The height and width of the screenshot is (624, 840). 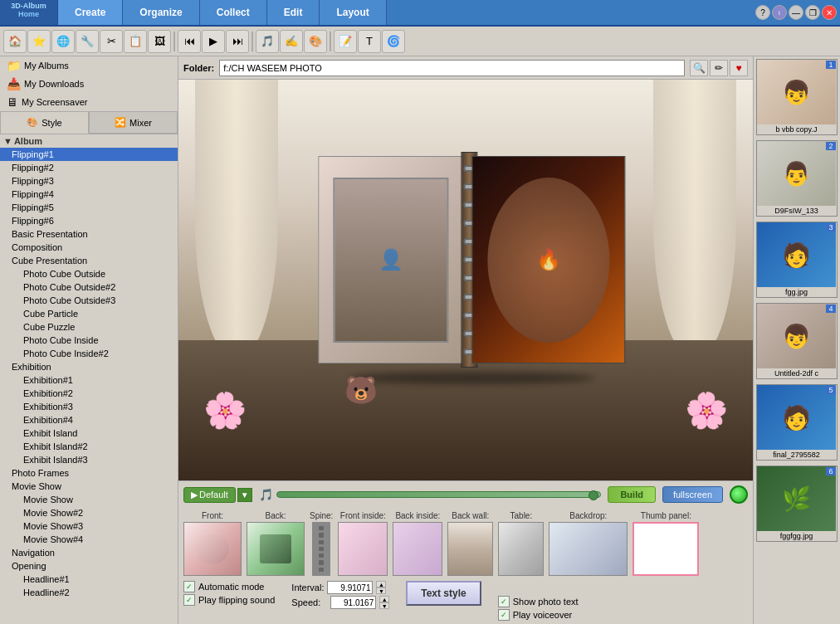 I want to click on tree-item-movie-show4: Movie Show#4, so click(x=89, y=539).